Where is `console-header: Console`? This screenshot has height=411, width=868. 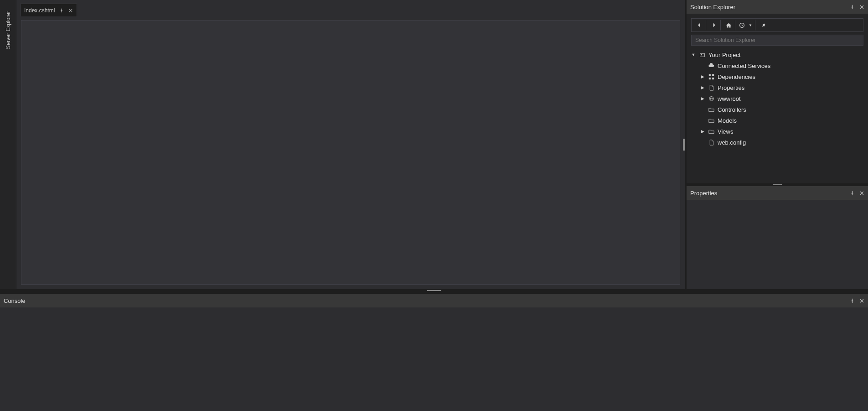 console-header: Console is located at coordinates (434, 301).